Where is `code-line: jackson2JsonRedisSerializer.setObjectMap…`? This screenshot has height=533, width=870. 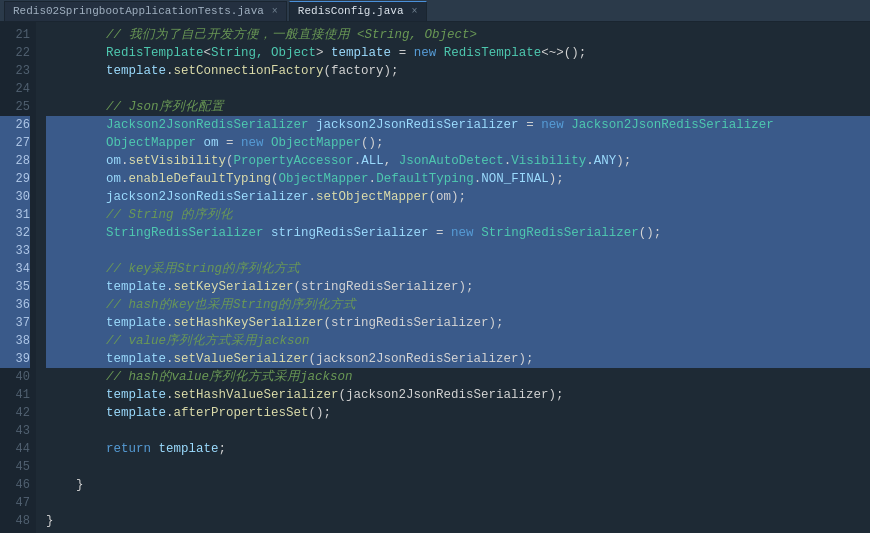
code-line: jackson2JsonRedisSerializer.setObjectMap… is located at coordinates (458, 197).